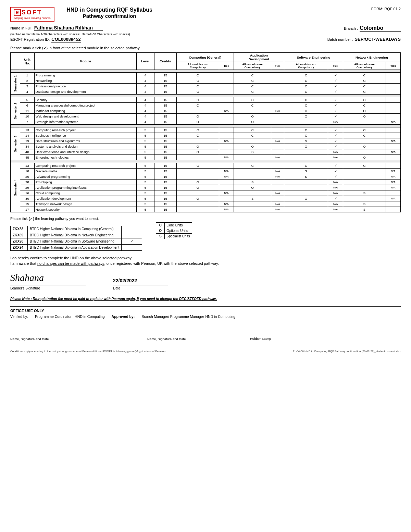 This screenshot has height=532, width=411. Describe the element at coordinates (206, 204) in the screenshot. I see `table-row: 15 Transport network design 515 N/A N/A …` at that location.